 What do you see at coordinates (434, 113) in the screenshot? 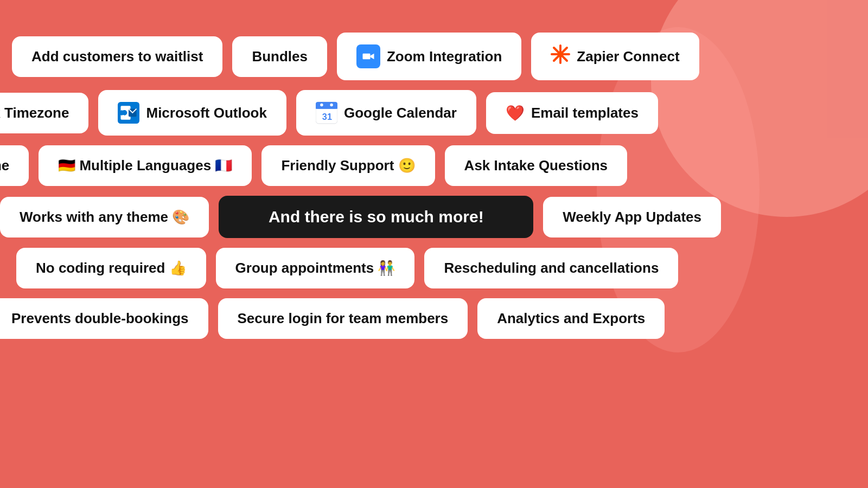
I see `feature-row-2: ock Timezone O Microsoft Outlook` at bounding box center [434, 113].